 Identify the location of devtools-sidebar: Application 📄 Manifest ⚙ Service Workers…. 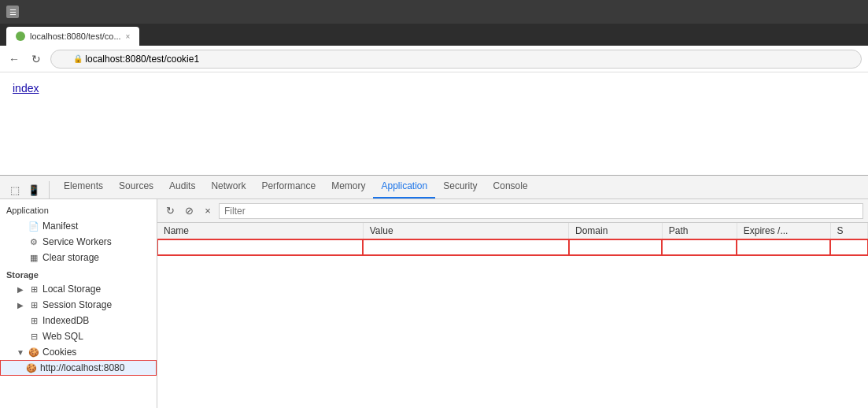
(79, 304).